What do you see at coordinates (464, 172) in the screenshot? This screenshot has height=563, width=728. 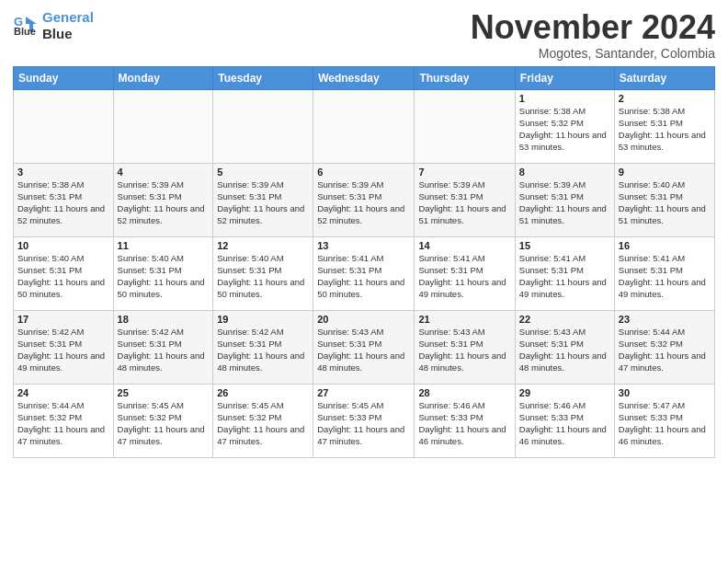 I see `day-number: 7` at bounding box center [464, 172].